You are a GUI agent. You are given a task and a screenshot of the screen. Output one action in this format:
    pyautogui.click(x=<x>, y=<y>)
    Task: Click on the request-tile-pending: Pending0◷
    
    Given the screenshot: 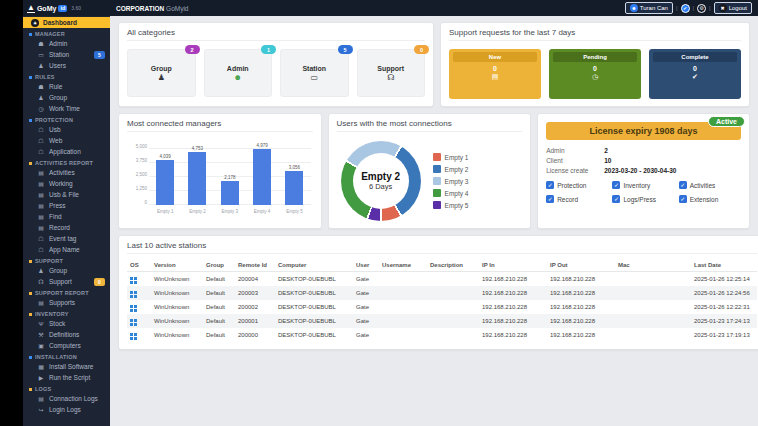 What is the action you would take?
    pyautogui.click(x=595, y=74)
    